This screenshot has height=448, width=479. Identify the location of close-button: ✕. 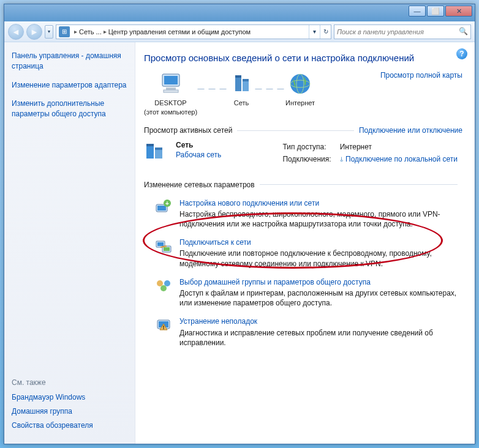
(459, 11).